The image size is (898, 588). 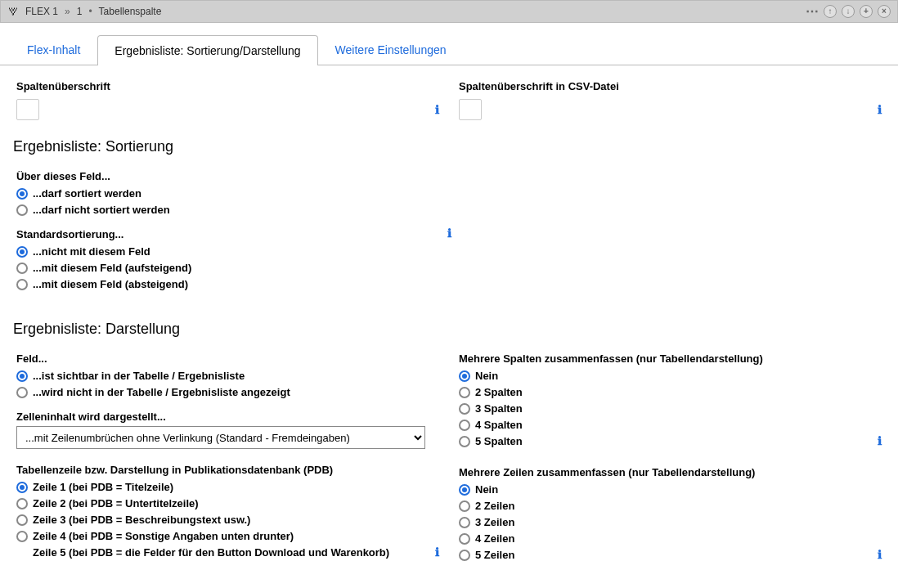 What do you see at coordinates (665, 393) in the screenshot?
I see `radio-cols-2: 2 Spalten` at bounding box center [665, 393].